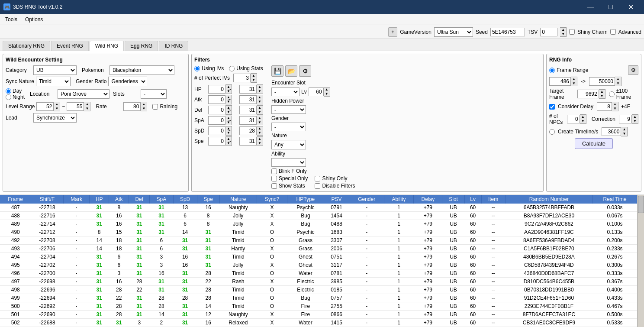 The image size is (644, 327). What do you see at coordinates (142, 70) in the screenshot?
I see `pokemon-select: Blacephalon` at bounding box center [142, 70].